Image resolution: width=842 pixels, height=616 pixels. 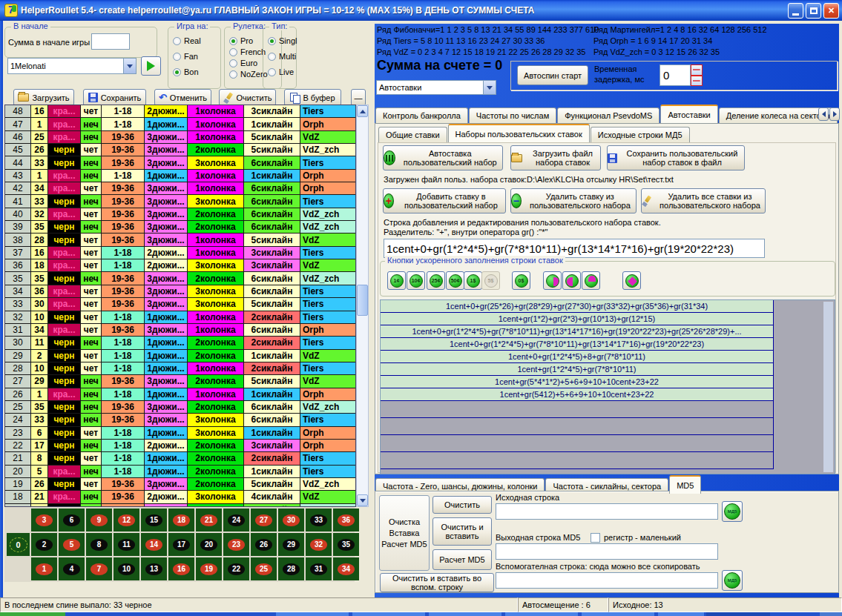 What do you see at coordinates (209, 544) in the screenshot?
I see `board-cell-20: 20` at bounding box center [209, 544].